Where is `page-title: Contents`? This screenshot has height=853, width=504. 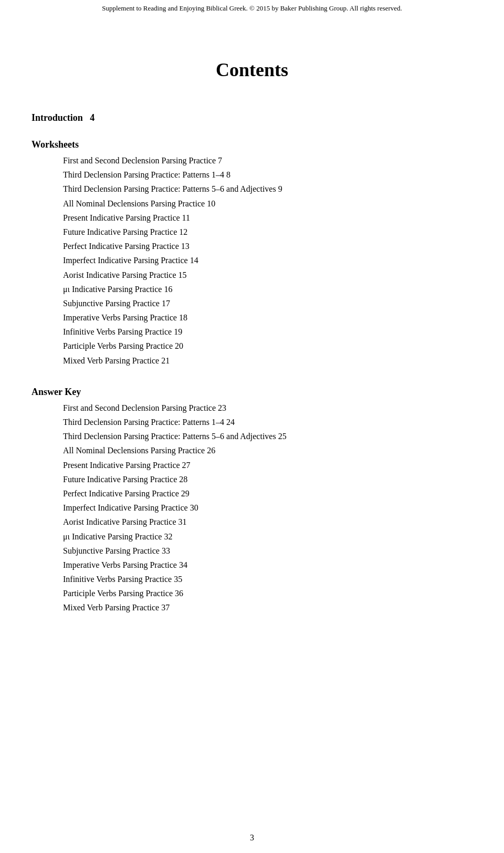 page-title: Contents is located at coordinates (252, 70).